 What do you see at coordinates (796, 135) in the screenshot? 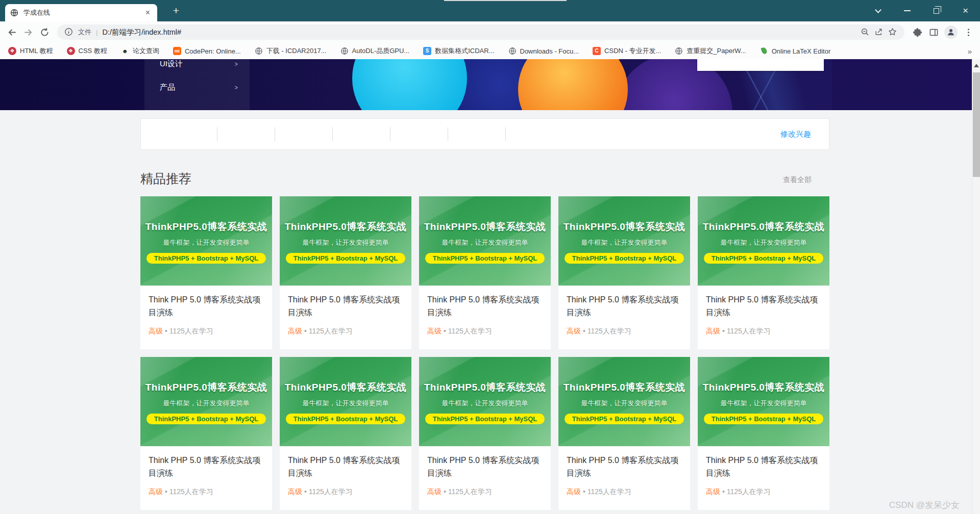
I see `edit-interests-link: 修改兴趣` at bounding box center [796, 135].